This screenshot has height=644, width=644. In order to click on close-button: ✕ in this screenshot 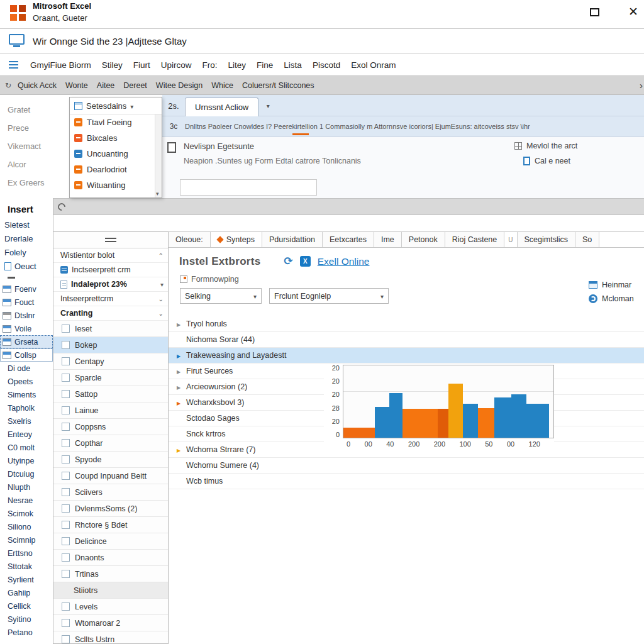, I will do `click(633, 11)`.